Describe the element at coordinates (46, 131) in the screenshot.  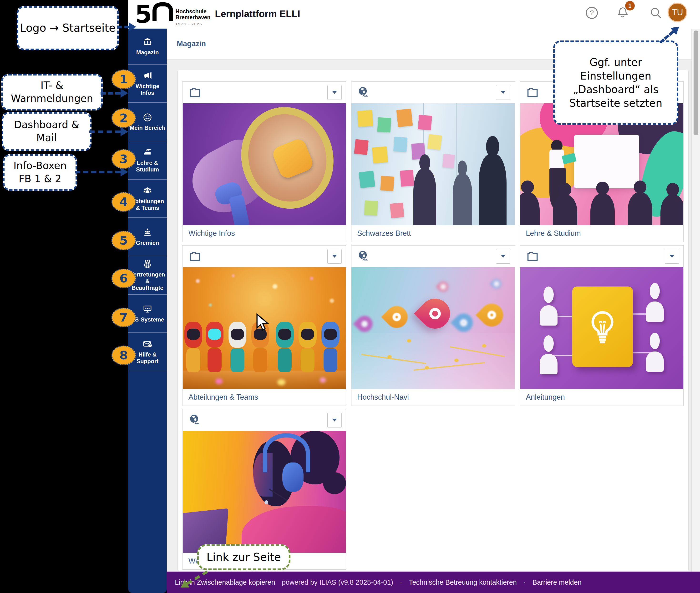
I see `callout-dashboard-mail: Dashboard & Mail` at that location.